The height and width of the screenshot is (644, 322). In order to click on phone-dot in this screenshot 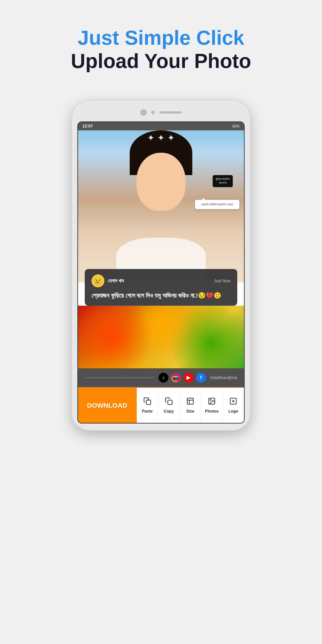, I will do `click(153, 112)`.